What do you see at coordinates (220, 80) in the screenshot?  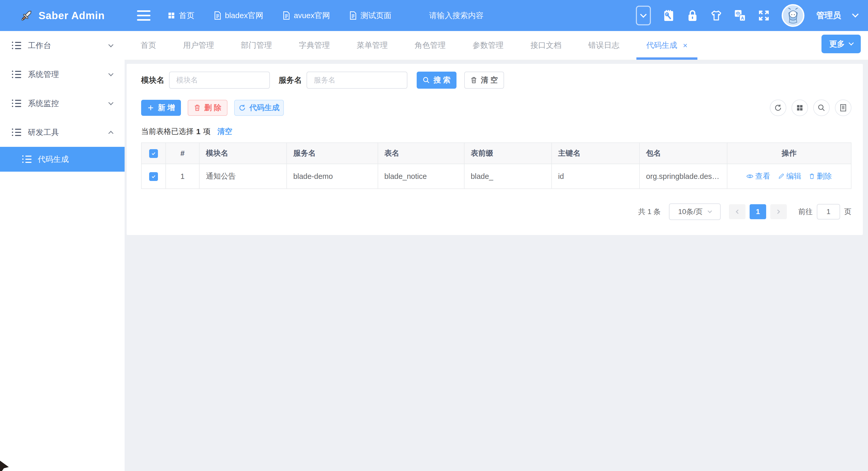 I see `module-name-input` at bounding box center [220, 80].